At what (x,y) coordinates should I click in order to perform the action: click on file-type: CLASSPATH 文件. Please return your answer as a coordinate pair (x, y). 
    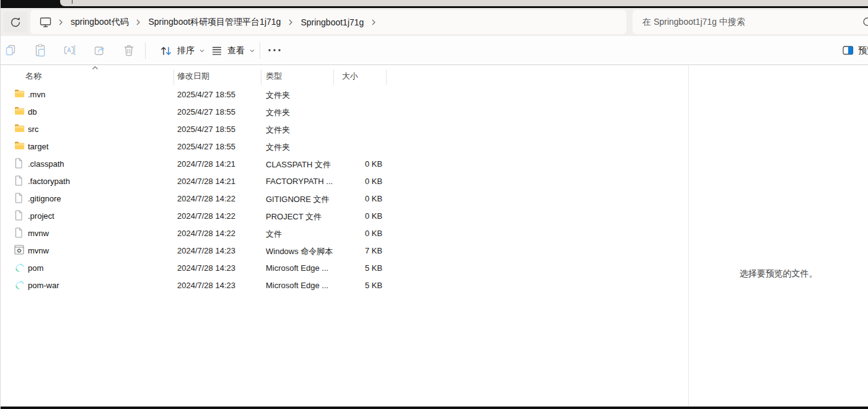
    Looking at the image, I should click on (299, 165).